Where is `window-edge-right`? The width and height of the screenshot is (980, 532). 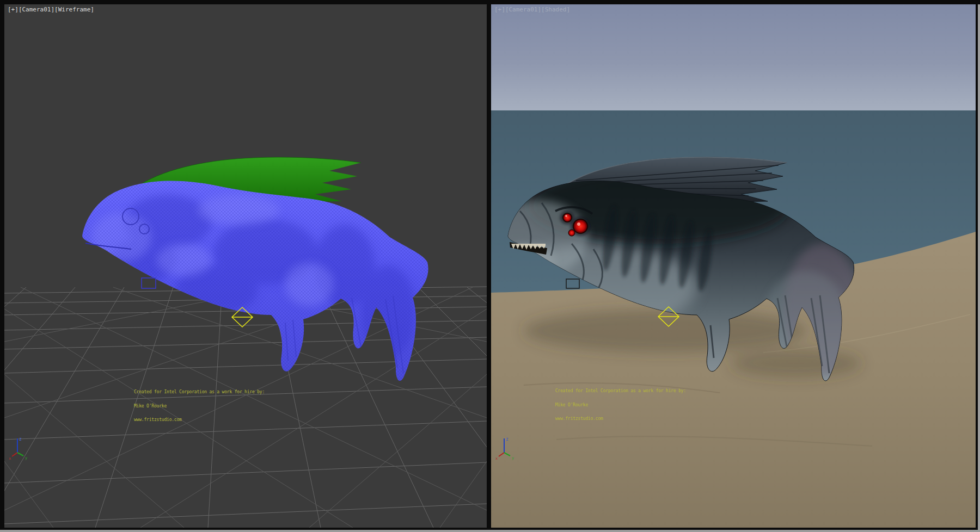
window-edge-right is located at coordinates (979, 267).